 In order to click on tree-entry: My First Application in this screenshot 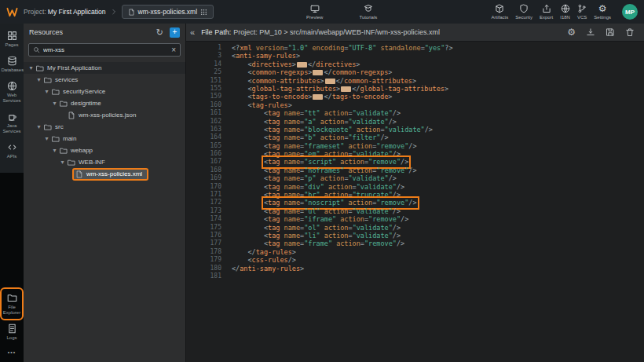, I will do `click(71, 68)`.